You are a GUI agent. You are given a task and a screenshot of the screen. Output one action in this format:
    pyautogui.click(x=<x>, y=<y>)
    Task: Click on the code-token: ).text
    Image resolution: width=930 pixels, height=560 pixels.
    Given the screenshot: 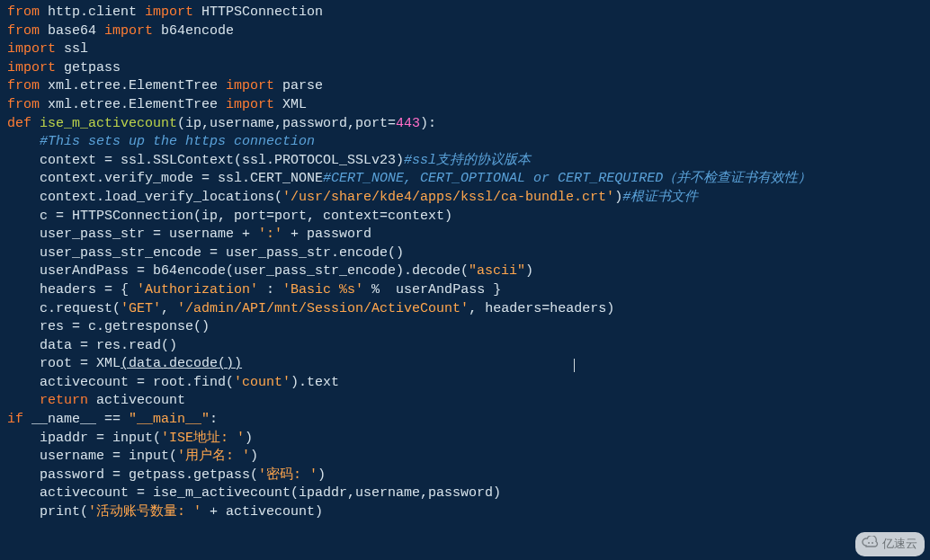 What is the action you would take?
    pyautogui.click(x=315, y=383)
    